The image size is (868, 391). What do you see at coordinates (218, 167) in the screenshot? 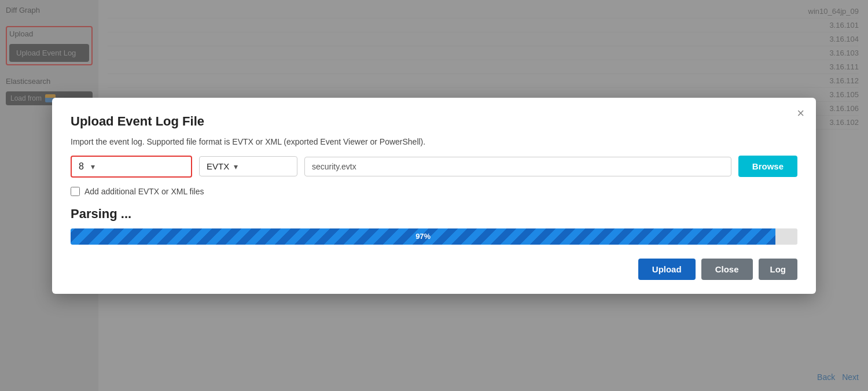
I see `format-value: EVTX` at bounding box center [218, 167].